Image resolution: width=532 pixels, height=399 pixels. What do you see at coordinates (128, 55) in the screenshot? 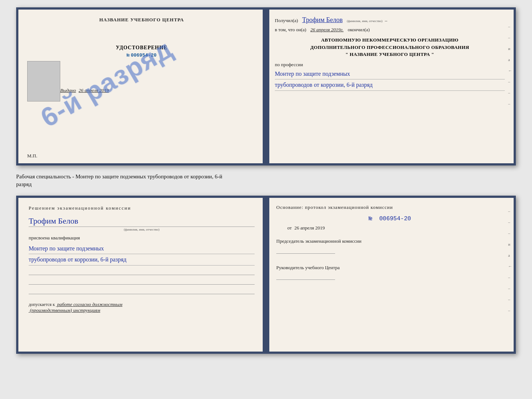
I see `cert-number-prefix: №` at bounding box center [128, 55].